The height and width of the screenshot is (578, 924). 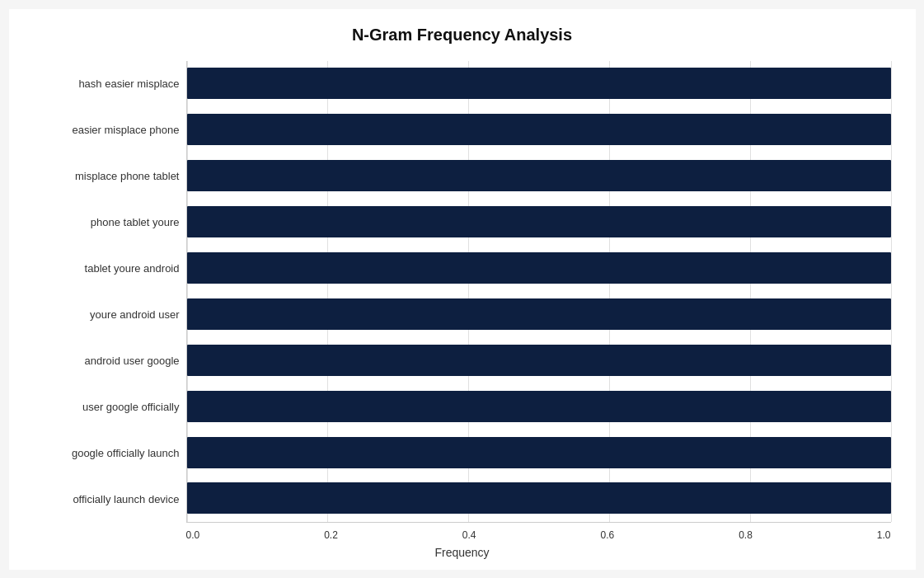 What do you see at coordinates (331, 535) in the screenshot?
I see `x-axis-tick: 0.2` at bounding box center [331, 535].